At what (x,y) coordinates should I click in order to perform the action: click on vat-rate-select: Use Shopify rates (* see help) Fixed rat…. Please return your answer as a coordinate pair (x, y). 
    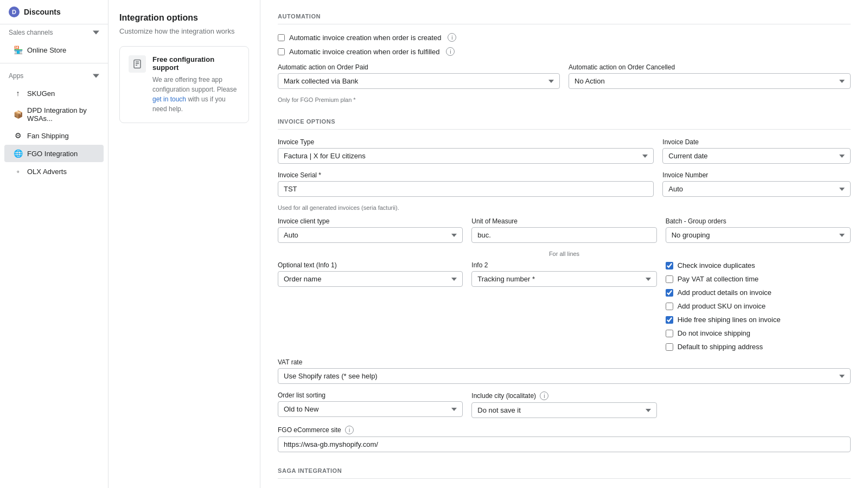
    Looking at the image, I should click on (564, 376).